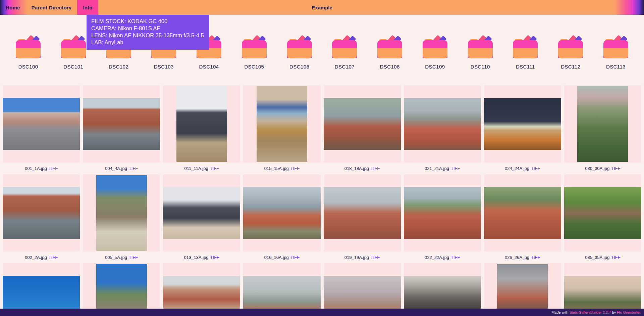  I want to click on file-name: 026_26A.jpg, so click(517, 257).